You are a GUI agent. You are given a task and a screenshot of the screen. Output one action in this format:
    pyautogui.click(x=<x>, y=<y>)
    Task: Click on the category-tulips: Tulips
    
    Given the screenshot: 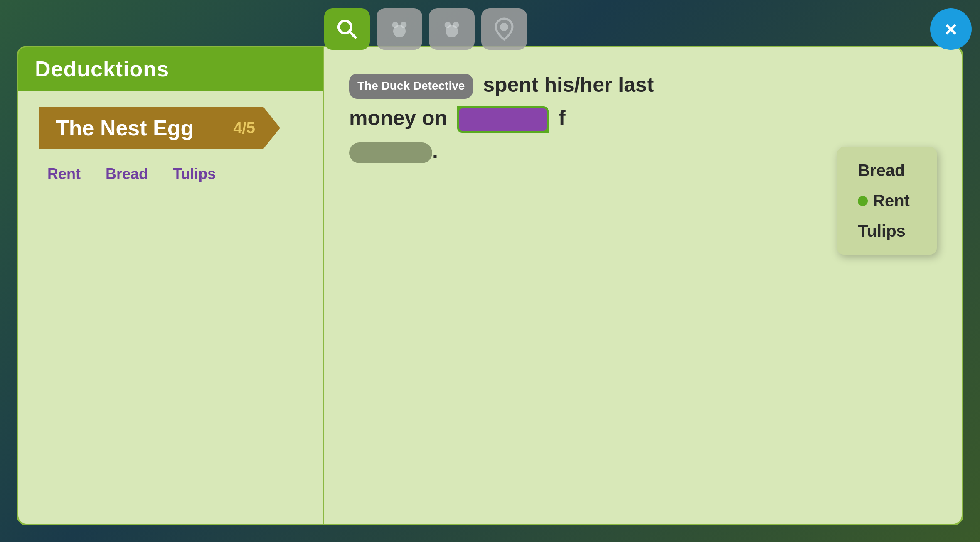 What is the action you would take?
    pyautogui.click(x=195, y=174)
    